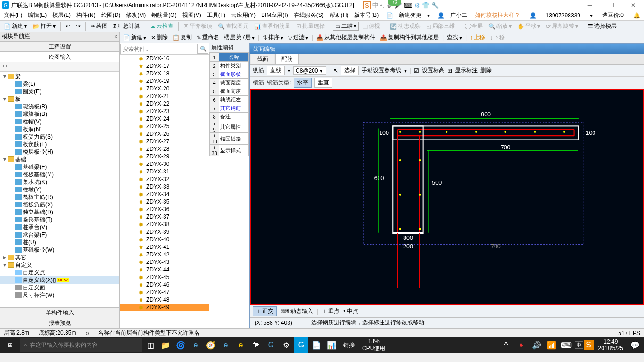 The height and width of the screenshot is (362, 644). Describe the element at coordinates (182, 38) in the screenshot. I see `mid-copy-button: 📋复制` at that location.